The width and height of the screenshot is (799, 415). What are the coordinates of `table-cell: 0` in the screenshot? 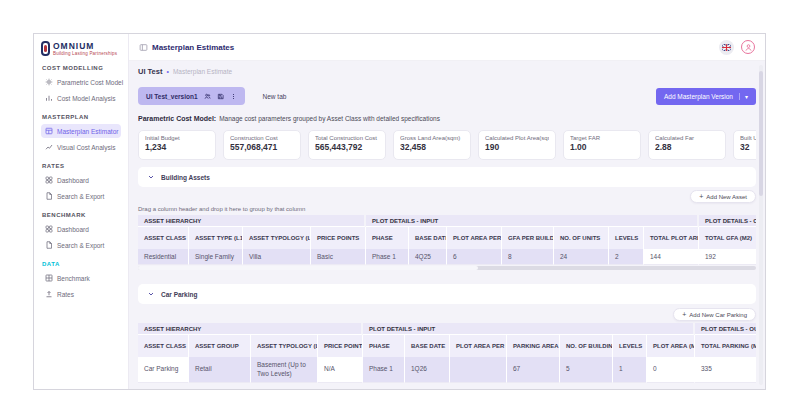 It's located at (671, 370).